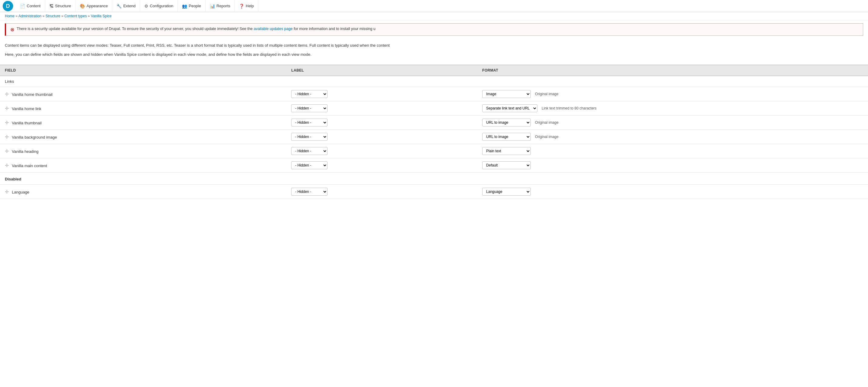 The height and width of the screenshot is (387, 868). Describe the element at coordinates (52, 6) in the screenshot. I see `structure-icon: 🏗` at that location.